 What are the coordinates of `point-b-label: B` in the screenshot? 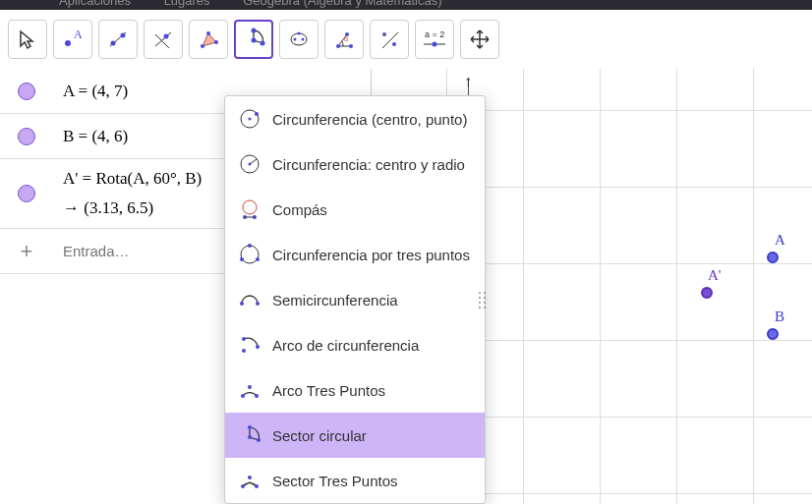 It's located at (780, 316).